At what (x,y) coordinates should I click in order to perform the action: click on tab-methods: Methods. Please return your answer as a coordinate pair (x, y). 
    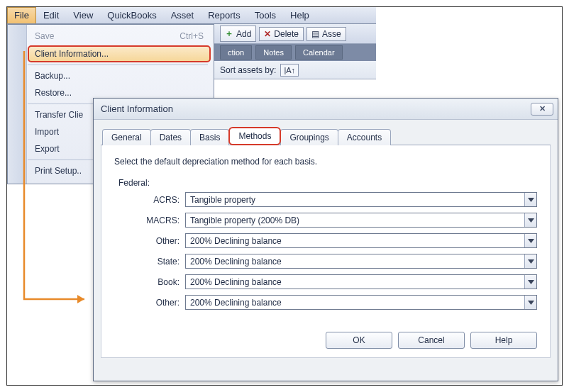
    Looking at the image, I should click on (255, 136).